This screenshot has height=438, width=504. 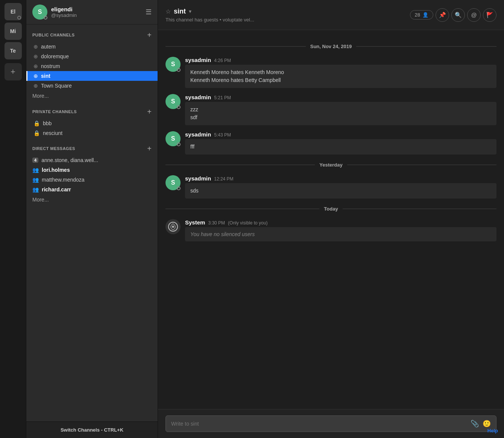 What do you see at coordinates (92, 180) in the screenshot?
I see `dm-item-matthew: 👥 matthew.mendoza` at bounding box center [92, 180].